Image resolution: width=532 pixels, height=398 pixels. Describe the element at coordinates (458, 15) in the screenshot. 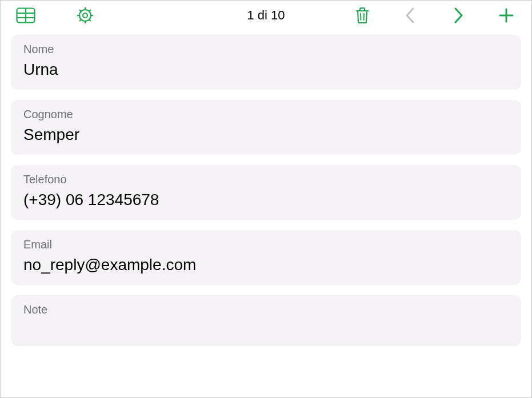

I see `chevron-right-icon` at that location.